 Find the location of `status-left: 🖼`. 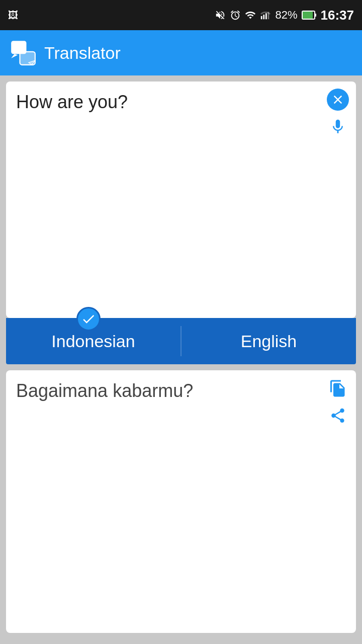

status-left: 🖼 is located at coordinates (13, 15).